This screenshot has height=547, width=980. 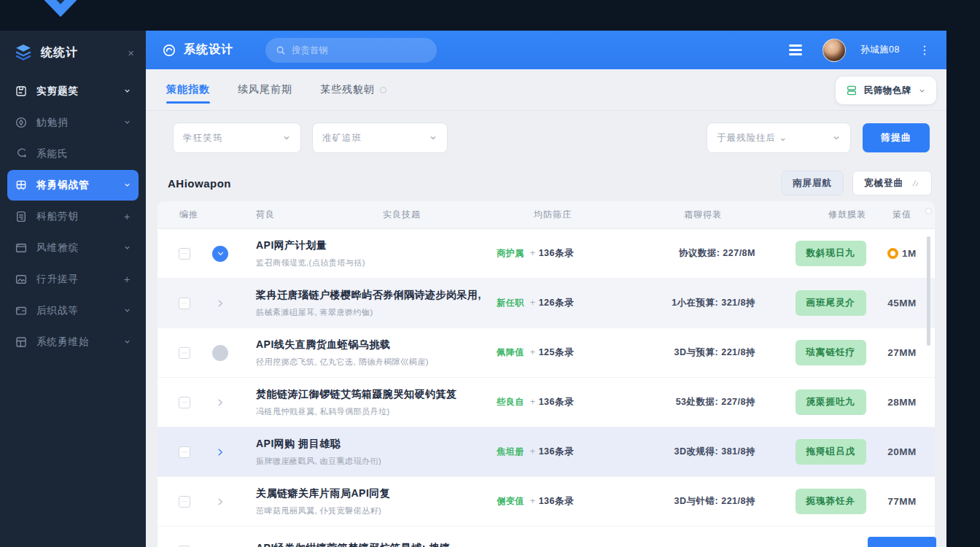 What do you see at coordinates (886, 90) in the screenshot?
I see `view-switcher-button: 民筛物色牌` at bounding box center [886, 90].